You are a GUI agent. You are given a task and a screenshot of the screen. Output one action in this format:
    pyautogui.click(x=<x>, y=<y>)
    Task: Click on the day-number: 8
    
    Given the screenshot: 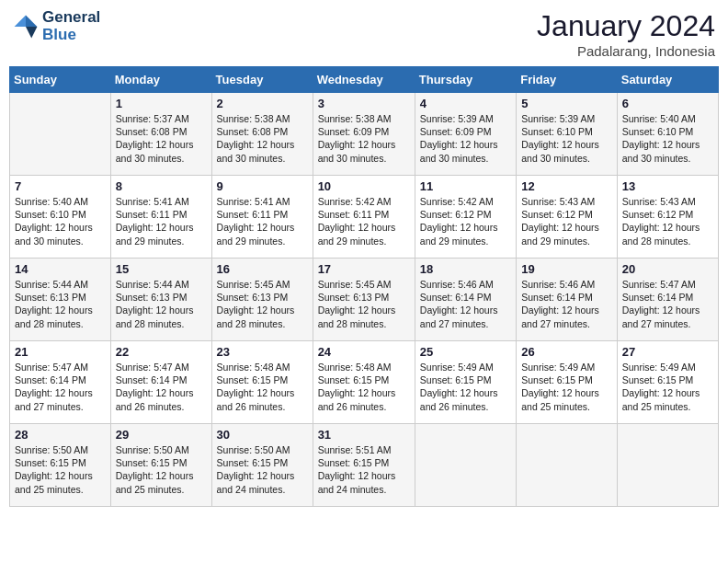 What is the action you would take?
    pyautogui.click(x=162, y=186)
    